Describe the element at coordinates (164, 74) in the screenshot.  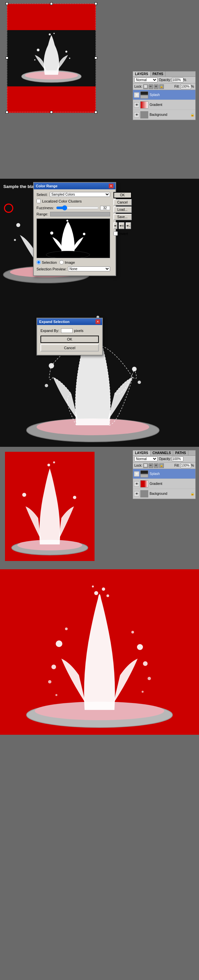
I see `layers-panel-tabs: LAYERS PATHS` at that location.